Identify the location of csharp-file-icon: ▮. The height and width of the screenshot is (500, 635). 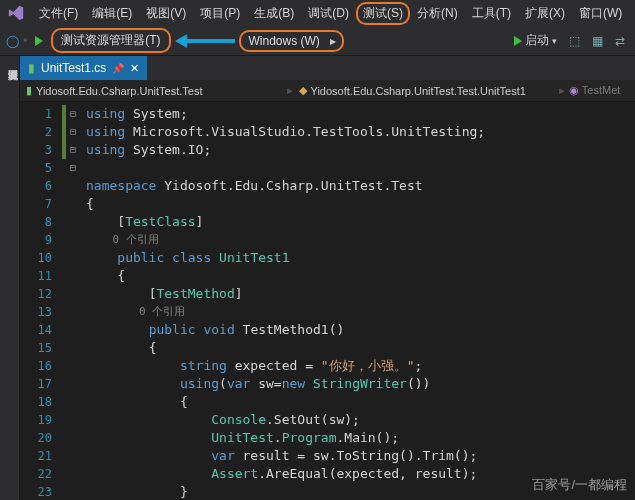
(32, 68).